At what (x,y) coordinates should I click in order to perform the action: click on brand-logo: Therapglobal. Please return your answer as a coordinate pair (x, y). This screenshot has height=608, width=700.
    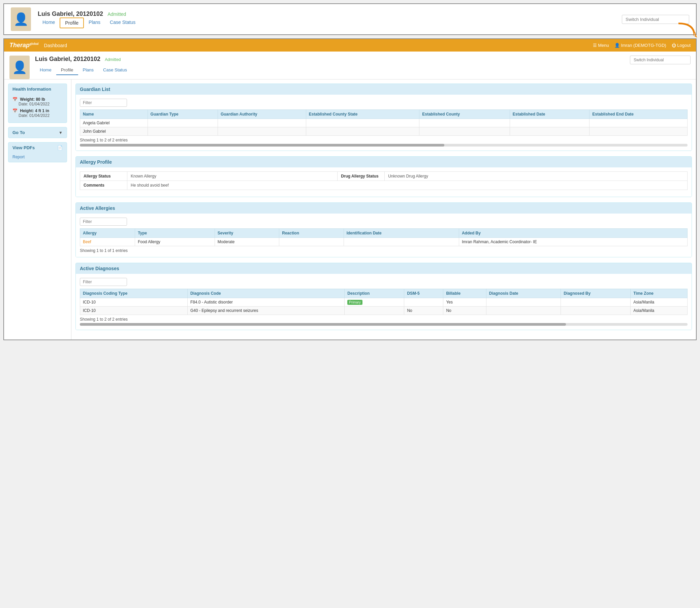
    Looking at the image, I should click on (24, 45).